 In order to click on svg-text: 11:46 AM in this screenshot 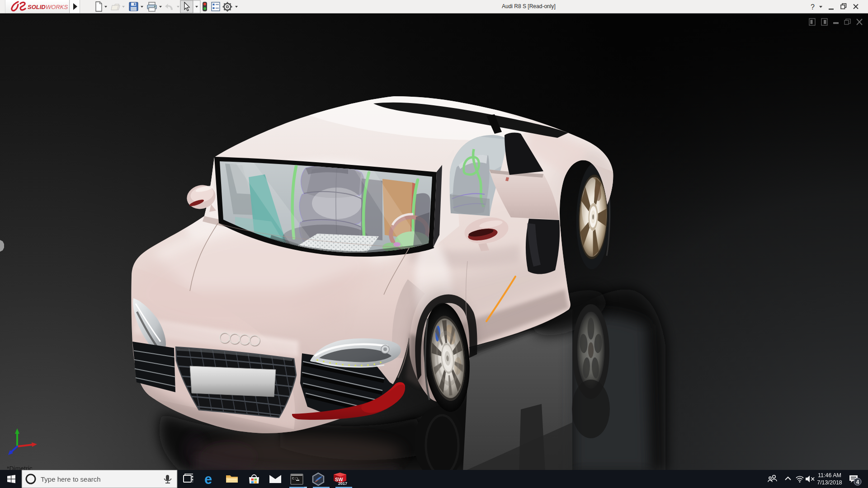, I will do `click(830, 475)`.